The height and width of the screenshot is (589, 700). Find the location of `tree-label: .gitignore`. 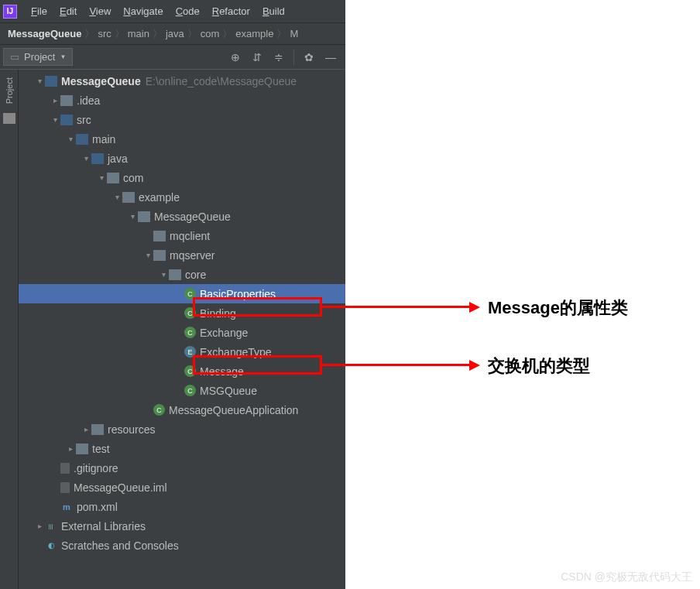

tree-label: .gitignore is located at coordinates (96, 468).